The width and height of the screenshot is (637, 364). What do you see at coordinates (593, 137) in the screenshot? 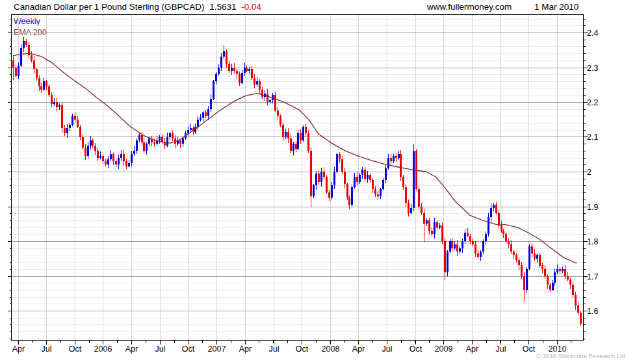
I see `svg-text: 2.1` at bounding box center [593, 137].